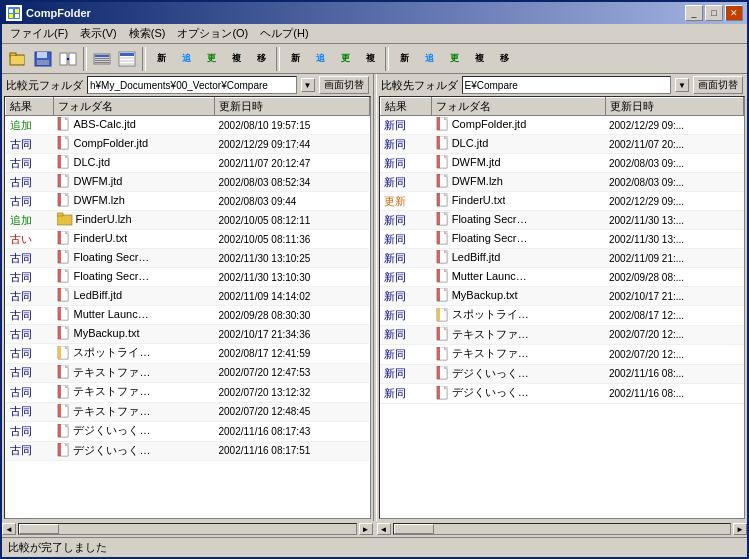 The height and width of the screenshot is (559, 749). I want to click on right-scrollbar, so click(562, 529).